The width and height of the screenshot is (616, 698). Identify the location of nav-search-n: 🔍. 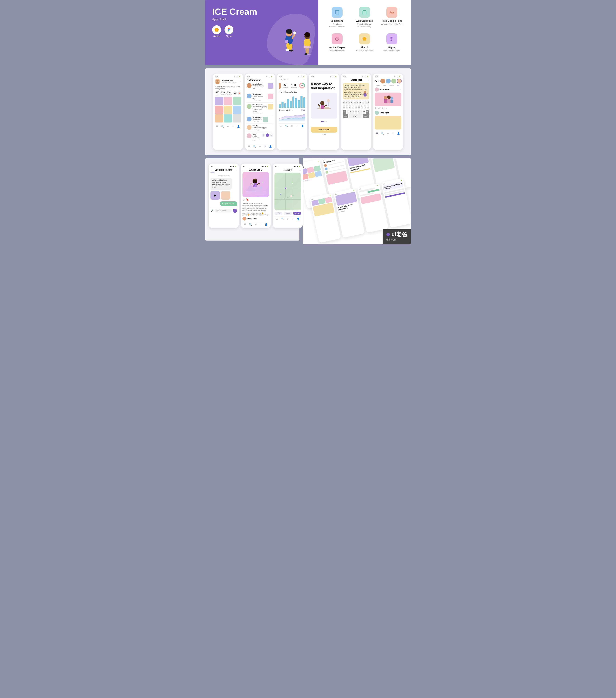
(282, 219).